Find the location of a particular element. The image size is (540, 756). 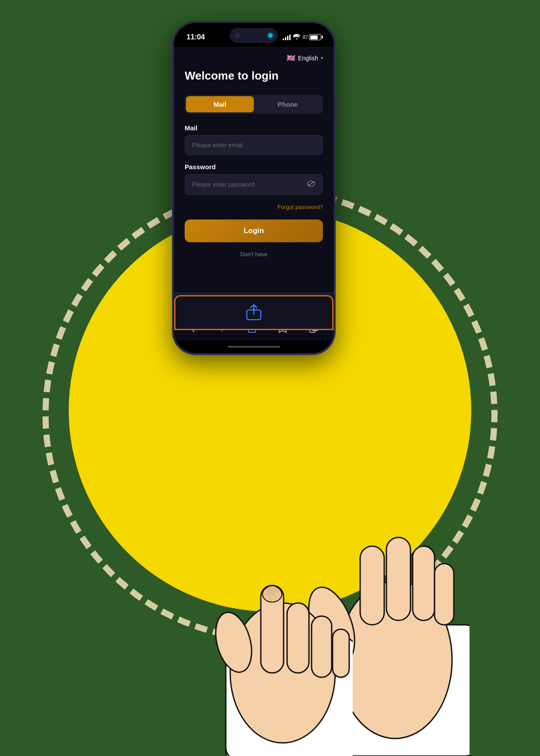

battery-icon is located at coordinates (315, 37).